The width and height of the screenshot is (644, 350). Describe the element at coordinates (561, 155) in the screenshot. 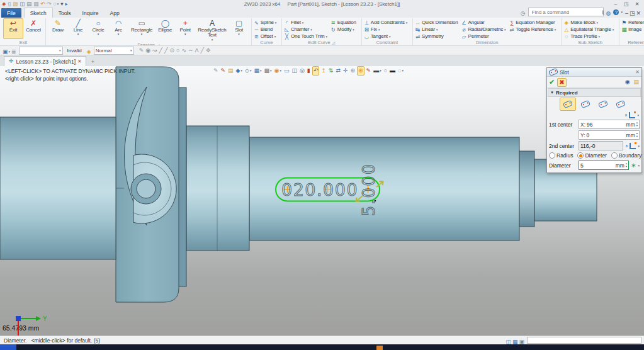

I see `radio-radius: Radius` at that location.